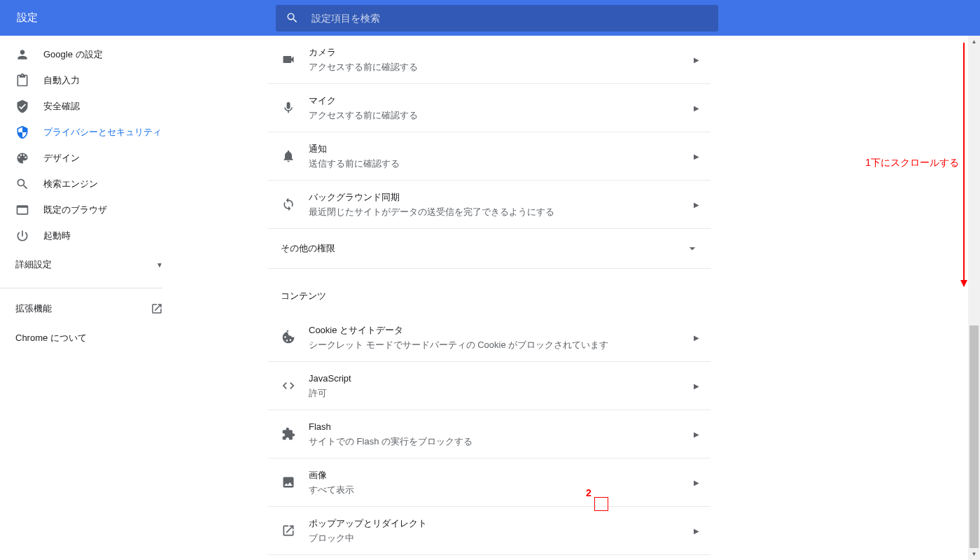 Image resolution: width=980 pixels, height=560 pixels. What do you see at coordinates (90, 55) in the screenshot?
I see `sidebar-item-google: Google の設定` at bounding box center [90, 55].